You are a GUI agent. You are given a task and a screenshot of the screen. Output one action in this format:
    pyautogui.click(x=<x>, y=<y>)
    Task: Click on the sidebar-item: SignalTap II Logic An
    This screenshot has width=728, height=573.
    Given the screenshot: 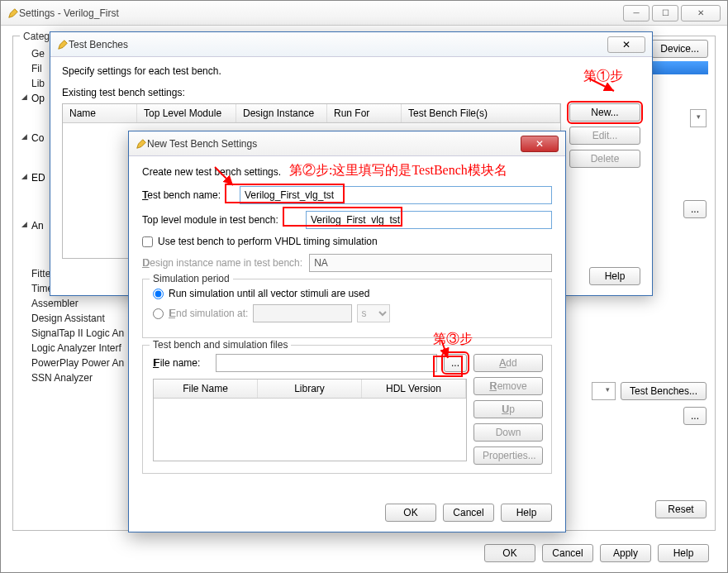 What is the action you would take?
    pyautogui.click(x=74, y=333)
    